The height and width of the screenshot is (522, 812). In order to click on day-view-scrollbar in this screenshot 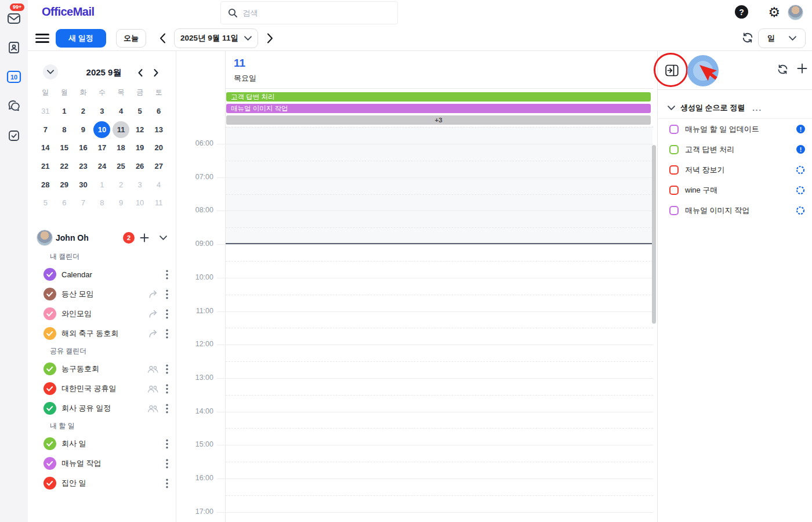, I will do `click(654, 234)`.